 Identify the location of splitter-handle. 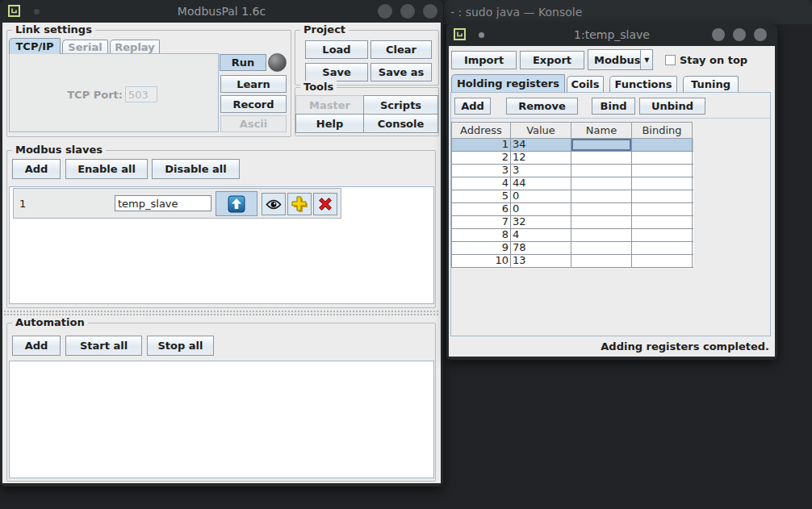
(221, 313).